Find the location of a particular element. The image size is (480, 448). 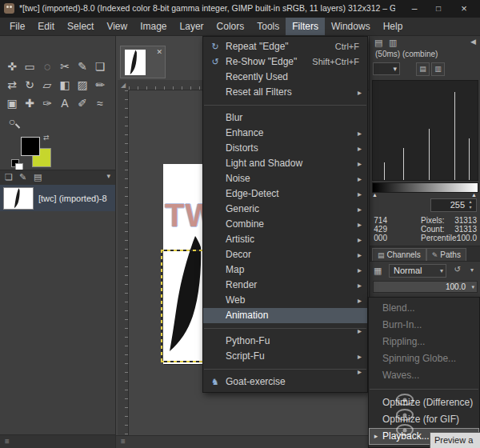

spinbox-arrows: ▴▾ is located at coordinates (470, 205).